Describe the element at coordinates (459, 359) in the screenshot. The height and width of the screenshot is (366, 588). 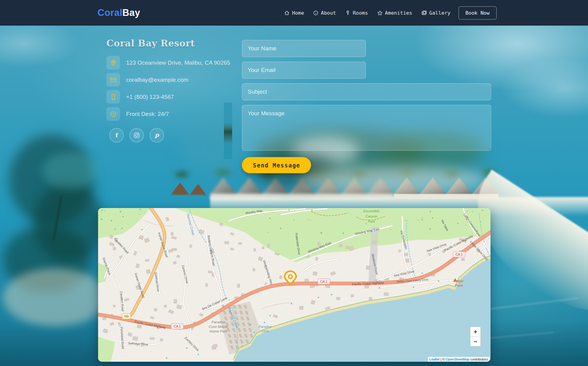
I see `map-attribution: Leaflet | © OpenStreetMap contributors` at that location.